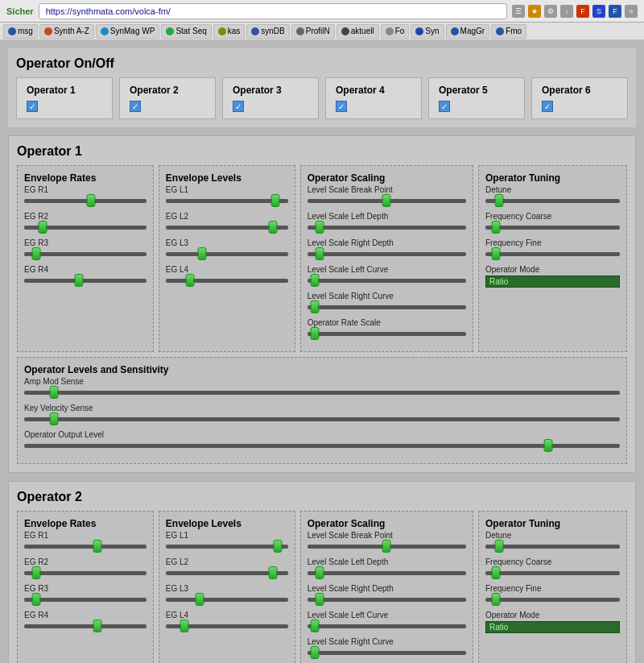  I want to click on onoff-op3-checkbox, so click(238, 106).